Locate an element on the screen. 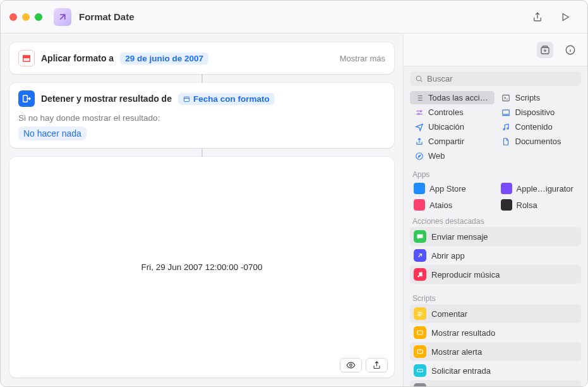 The image size is (588, 387). doc-icon is located at coordinates (507, 142).